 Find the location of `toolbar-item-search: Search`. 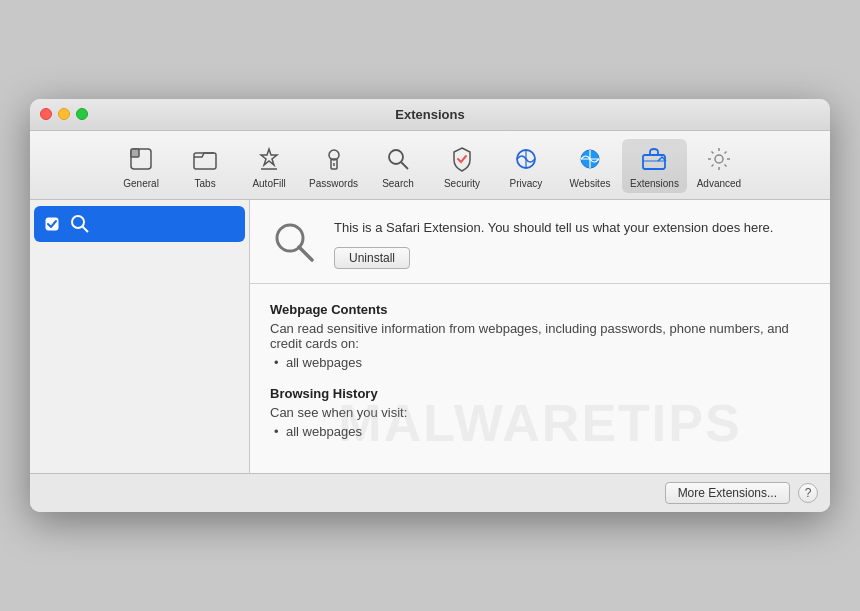

toolbar-item-search: Search is located at coordinates (398, 166).